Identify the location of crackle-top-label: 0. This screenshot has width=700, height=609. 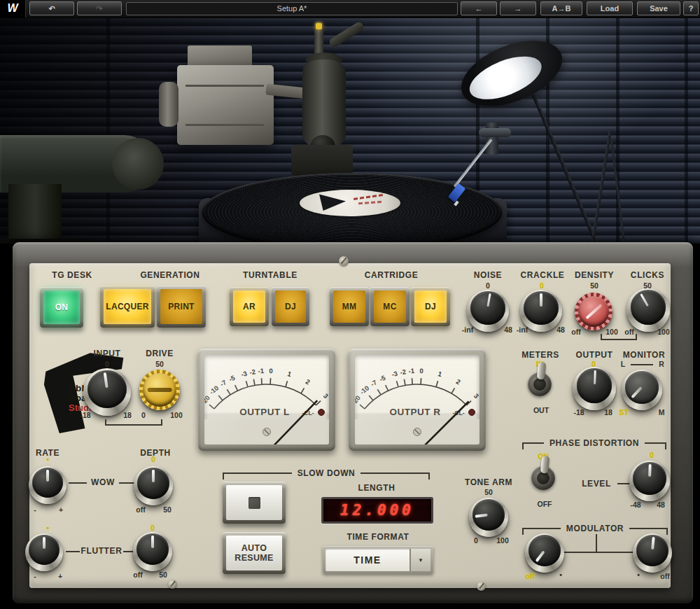
(542, 286).